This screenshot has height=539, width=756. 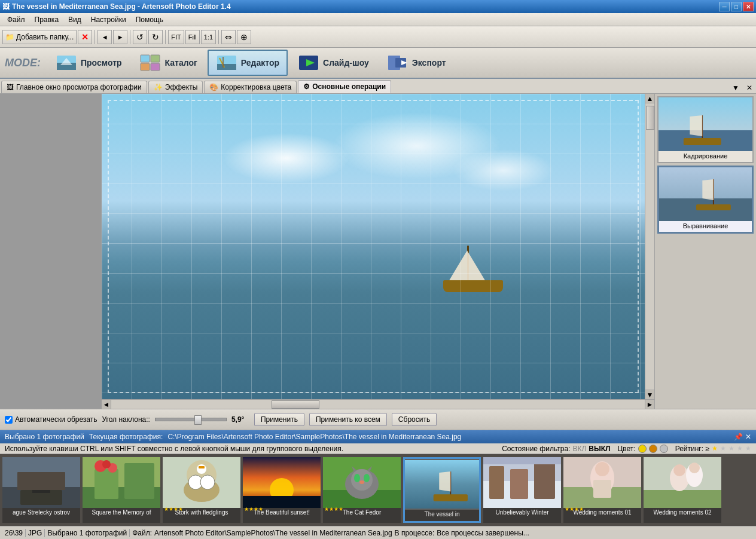 I want to click on back-button: ◄, so click(x=105, y=37).